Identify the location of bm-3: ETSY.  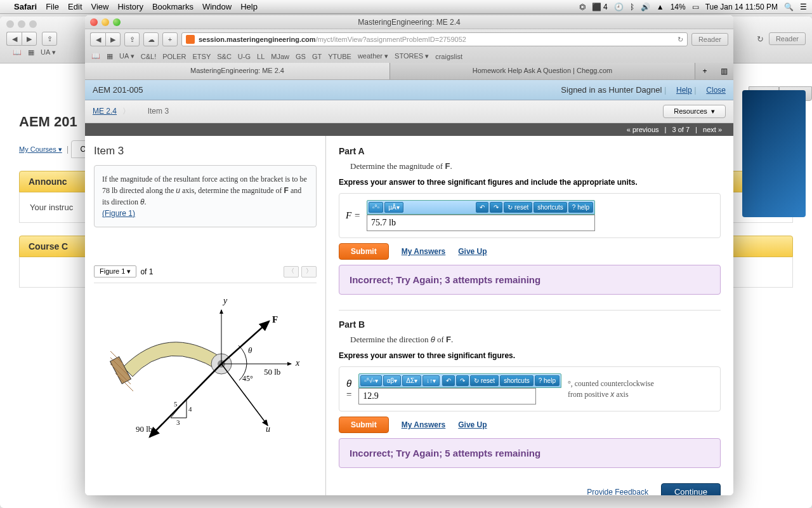
(202, 57).